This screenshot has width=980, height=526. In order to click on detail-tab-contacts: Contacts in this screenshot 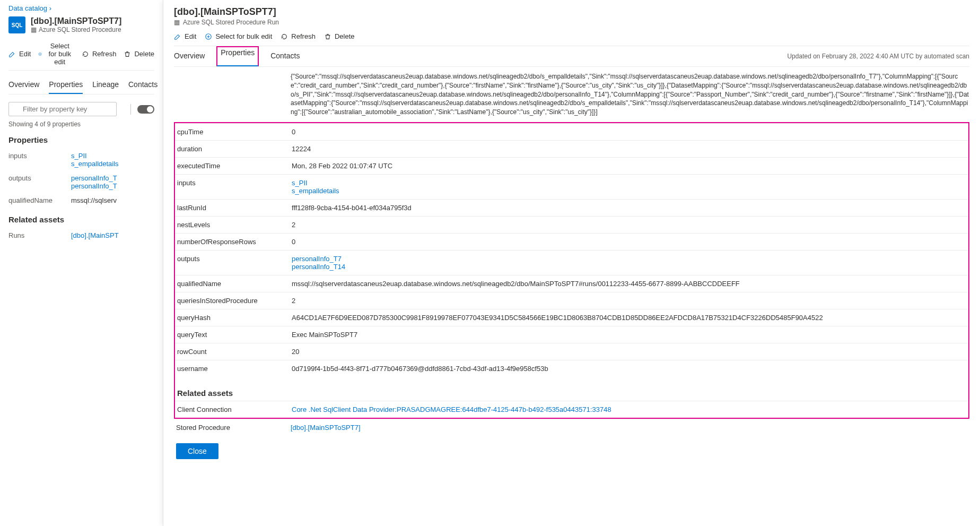, I will do `click(285, 56)`.